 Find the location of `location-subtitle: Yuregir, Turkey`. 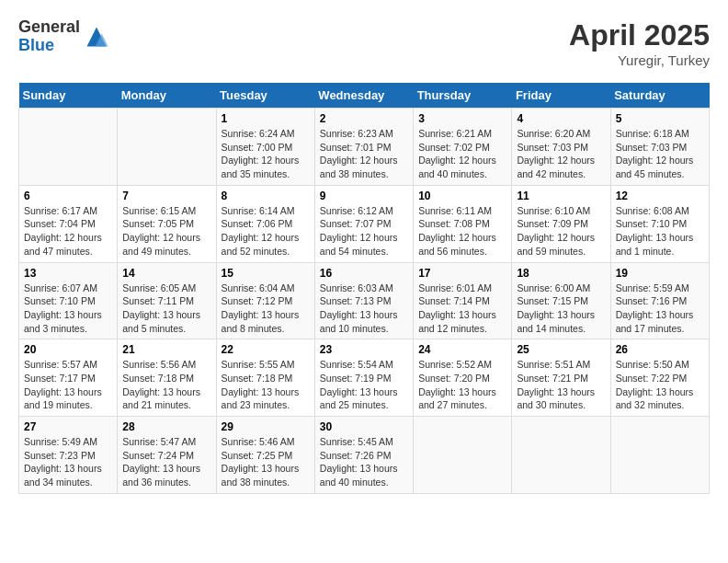

location-subtitle: Yuregir, Turkey is located at coordinates (640, 61).